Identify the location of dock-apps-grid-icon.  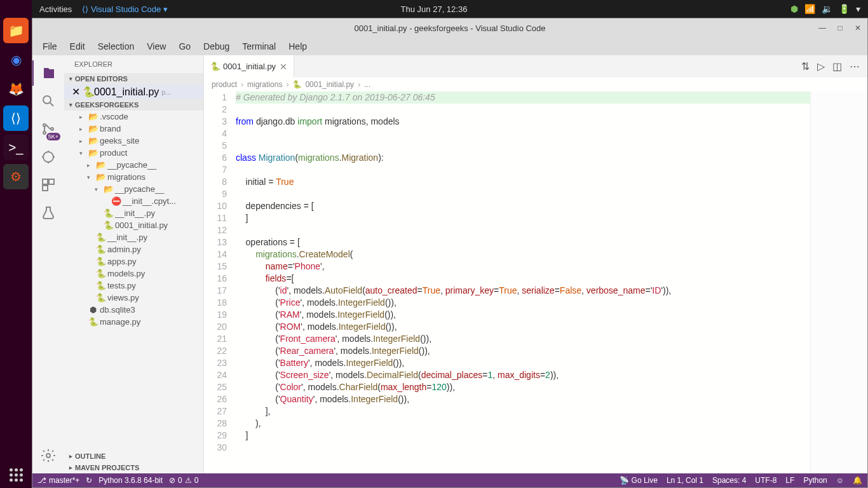
(17, 475).